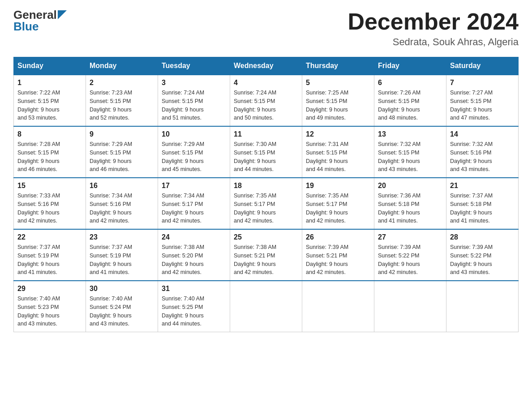 The height and width of the screenshot is (411, 532). I want to click on logo-arrow-icon, so click(62, 15).